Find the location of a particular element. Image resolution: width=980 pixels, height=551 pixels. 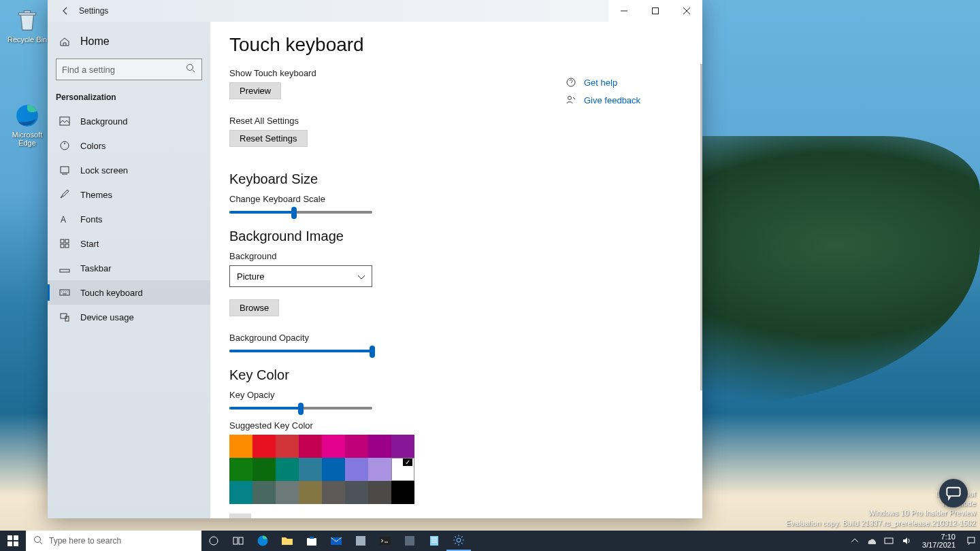

chat-overlay-icon is located at coordinates (953, 493).